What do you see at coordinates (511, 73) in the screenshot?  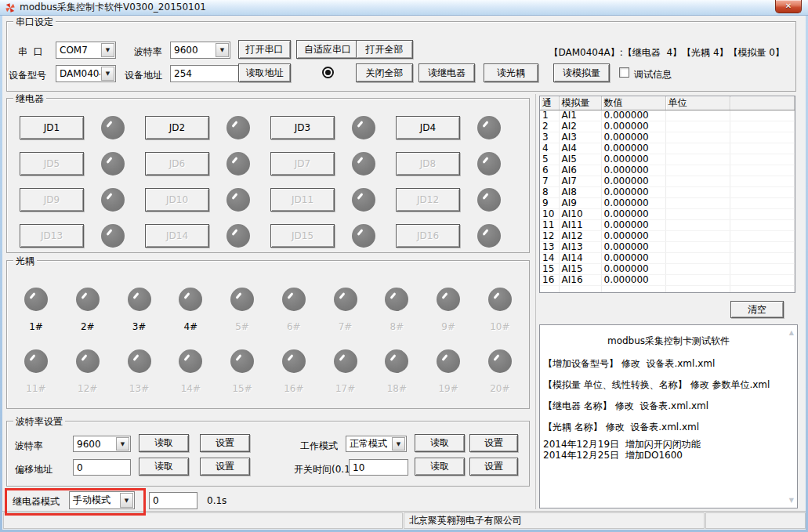 I see `read-opto-button: 读光耦` at bounding box center [511, 73].